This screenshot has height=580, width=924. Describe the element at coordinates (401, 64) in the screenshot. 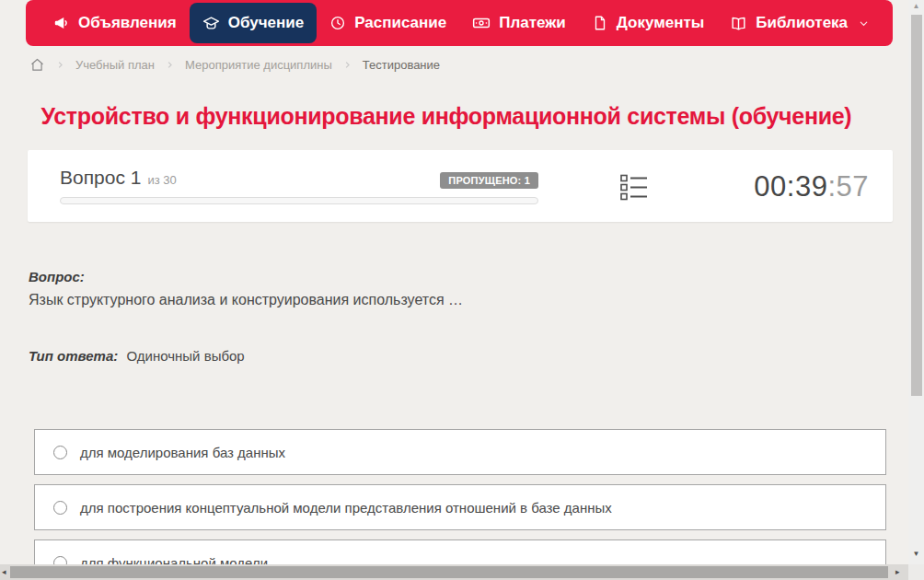

I see `breadcrumb-item-testing: Тестирование` at that location.